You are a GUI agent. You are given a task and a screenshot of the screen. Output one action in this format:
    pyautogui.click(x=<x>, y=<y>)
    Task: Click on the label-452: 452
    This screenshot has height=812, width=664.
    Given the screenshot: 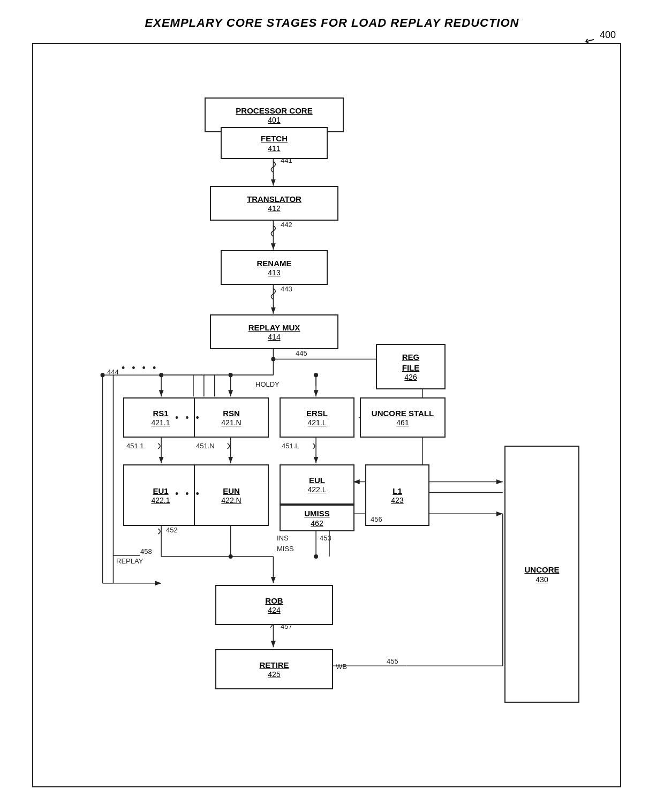 What is the action you would take?
    pyautogui.click(x=172, y=530)
    